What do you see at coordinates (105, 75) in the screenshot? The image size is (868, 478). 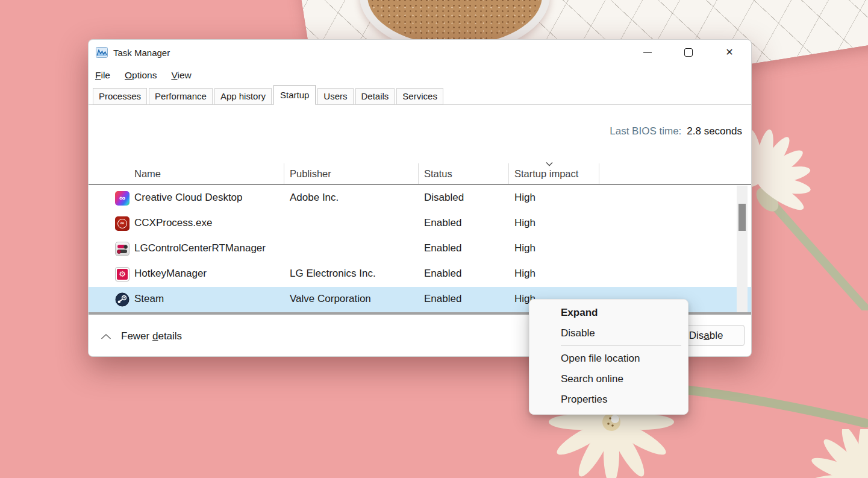 I see `menu-file-label: ile` at bounding box center [105, 75].